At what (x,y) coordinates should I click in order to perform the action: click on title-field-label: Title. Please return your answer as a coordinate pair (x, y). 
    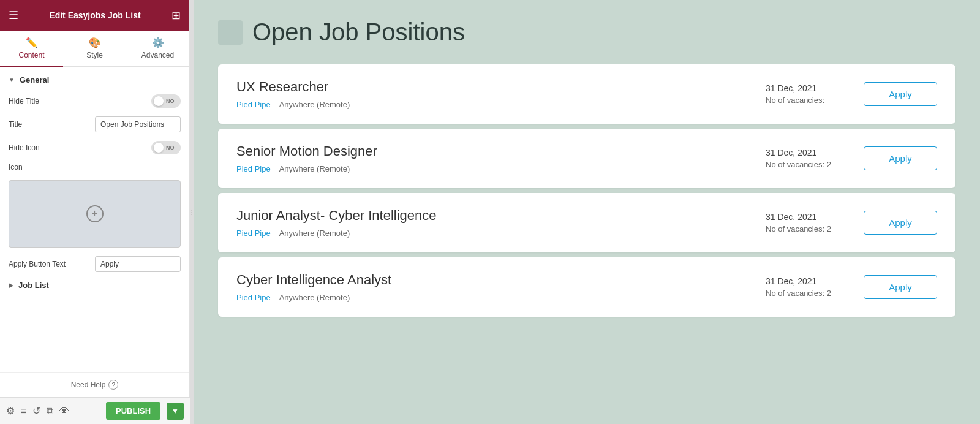
    Looking at the image, I should click on (15, 124).